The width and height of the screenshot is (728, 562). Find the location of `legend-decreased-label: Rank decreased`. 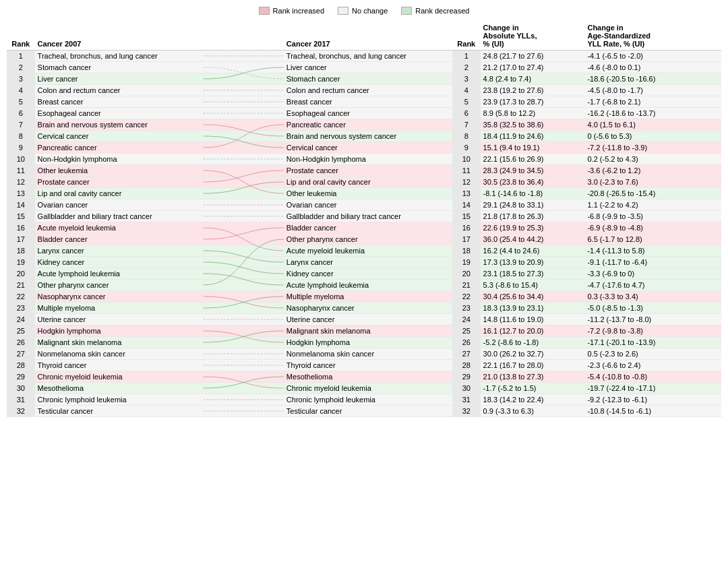

legend-decreased-label: Rank decreased is located at coordinates (442, 11).